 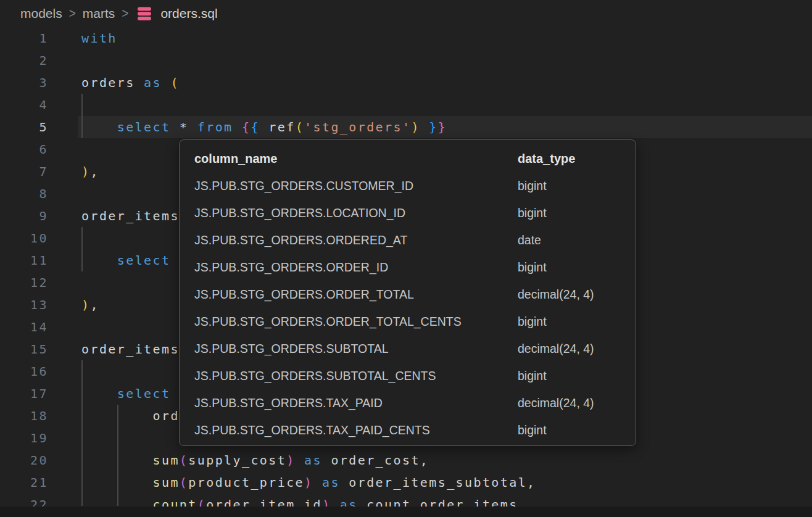 What do you see at coordinates (24, 238) in the screenshot?
I see `line-number: 10` at bounding box center [24, 238].